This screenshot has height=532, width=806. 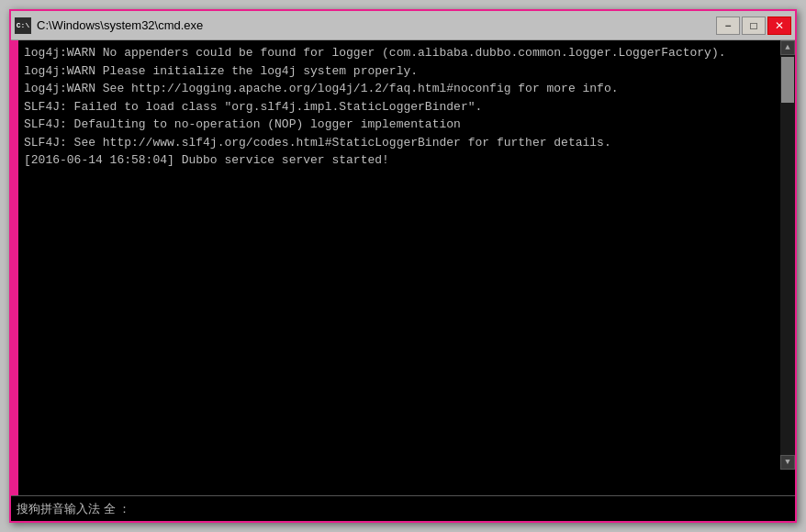 What do you see at coordinates (788, 255) in the screenshot?
I see `scrollbar-track` at bounding box center [788, 255].